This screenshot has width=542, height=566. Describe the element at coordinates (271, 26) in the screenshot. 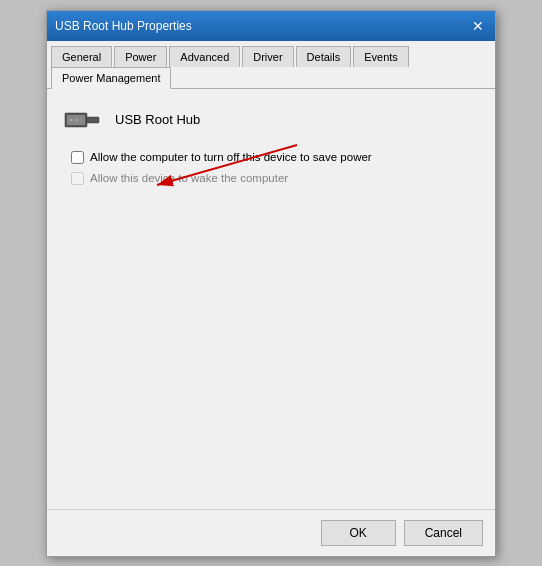

I see `title-bar: USB Root Hub Properties ✕` at that location.